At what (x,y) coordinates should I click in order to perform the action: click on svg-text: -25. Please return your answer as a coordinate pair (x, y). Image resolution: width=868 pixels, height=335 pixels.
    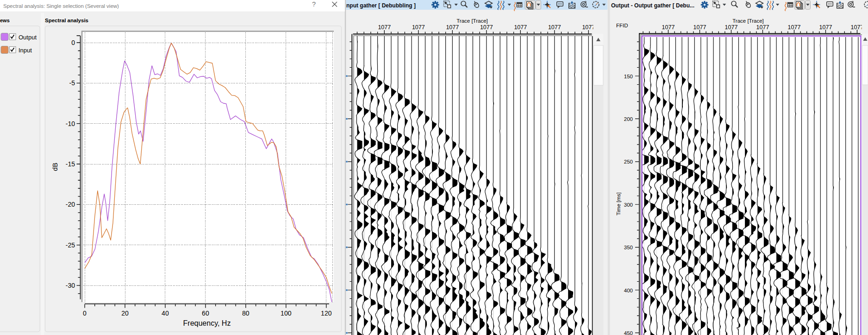
    Looking at the image, I should click on (70, 245).